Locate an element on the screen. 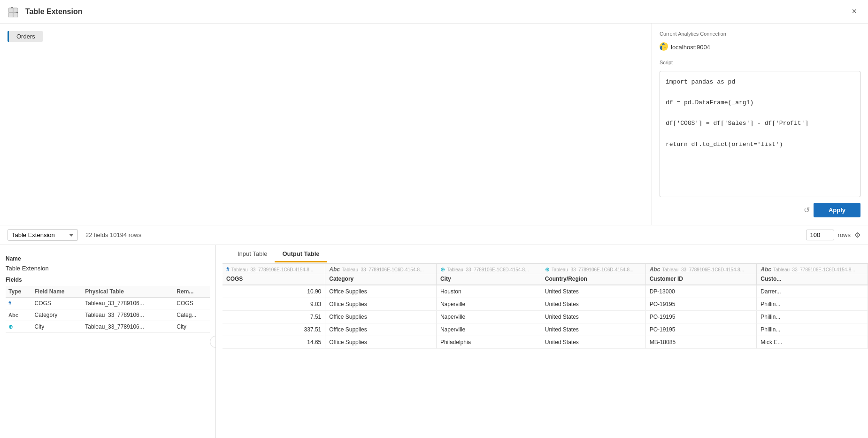 Image resolution: width=868 pixels, height=438 pixels. field-name: COGS is located at coordinates (57, 303).